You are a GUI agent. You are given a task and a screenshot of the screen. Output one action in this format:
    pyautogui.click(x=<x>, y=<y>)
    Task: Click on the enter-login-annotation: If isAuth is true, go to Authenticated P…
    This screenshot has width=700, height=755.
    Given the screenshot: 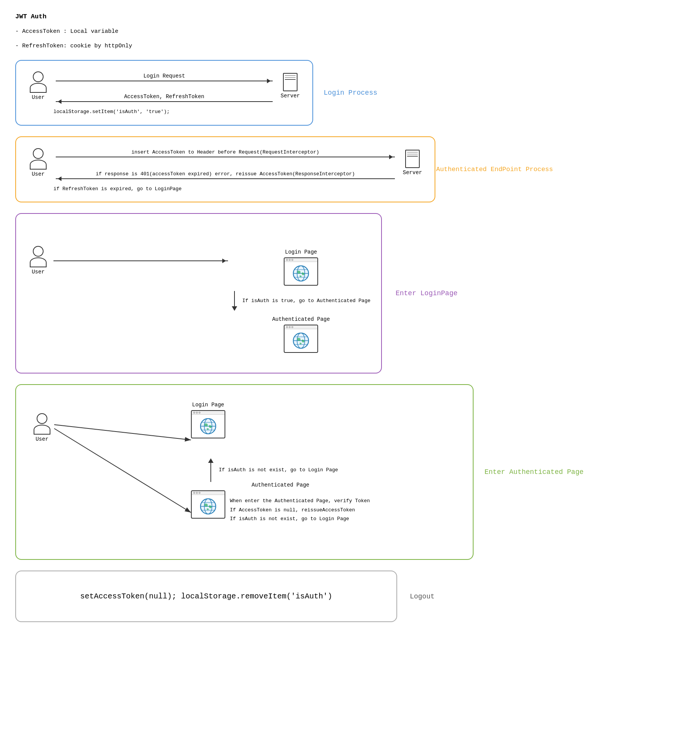 What is the action you would take?
    pyautogui.click(x=306, y=301)
    